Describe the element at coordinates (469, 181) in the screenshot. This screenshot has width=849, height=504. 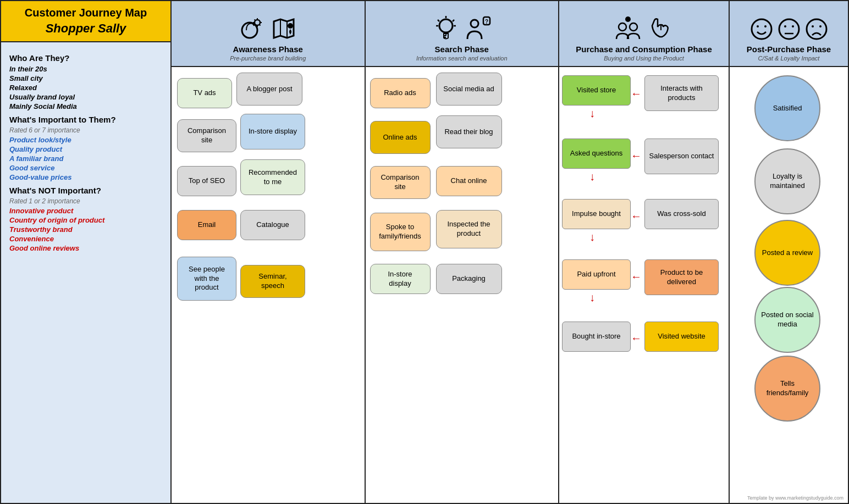
I see `card-chat-online: Chat online` at that location.